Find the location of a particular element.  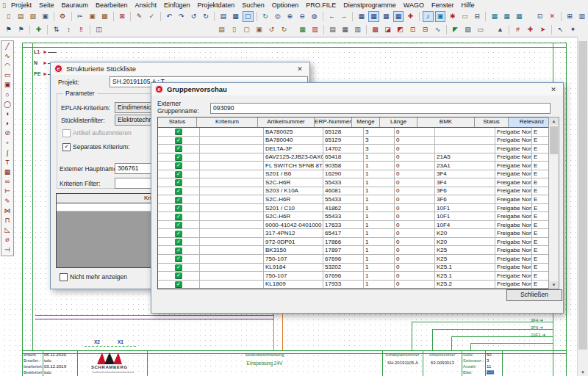

table-row: ✓S2C-H6R554331010F1Freigabe NormE is located at coordinates (354, 217).